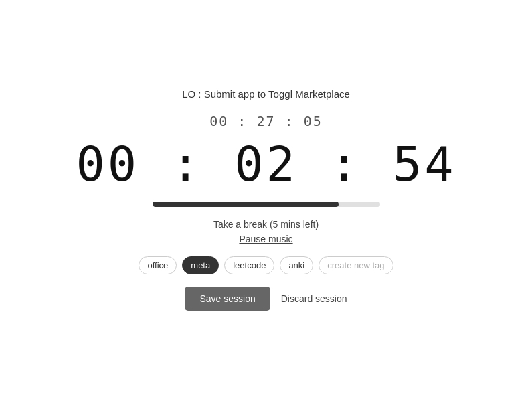  I want to click on save-session-button: Save session, so click(228, 299).